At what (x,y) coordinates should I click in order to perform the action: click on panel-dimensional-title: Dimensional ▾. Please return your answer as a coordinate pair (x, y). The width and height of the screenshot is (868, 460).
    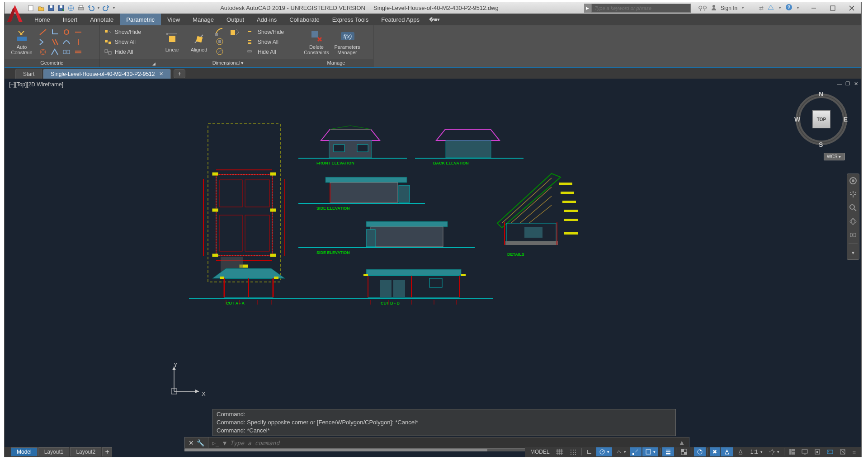
    Looking at the image, I should click on (228, 63).